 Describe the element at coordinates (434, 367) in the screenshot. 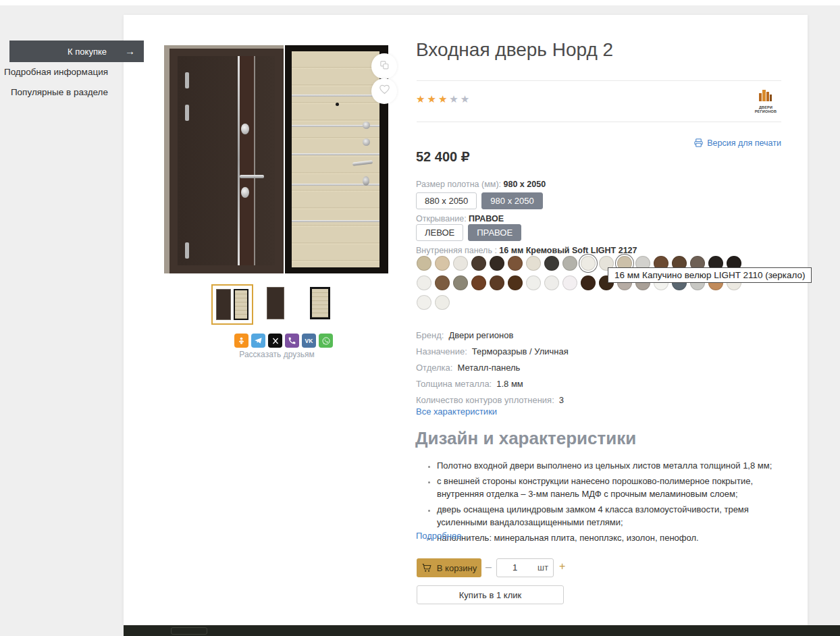

I see `attribute-label: Отделка:` at that location.